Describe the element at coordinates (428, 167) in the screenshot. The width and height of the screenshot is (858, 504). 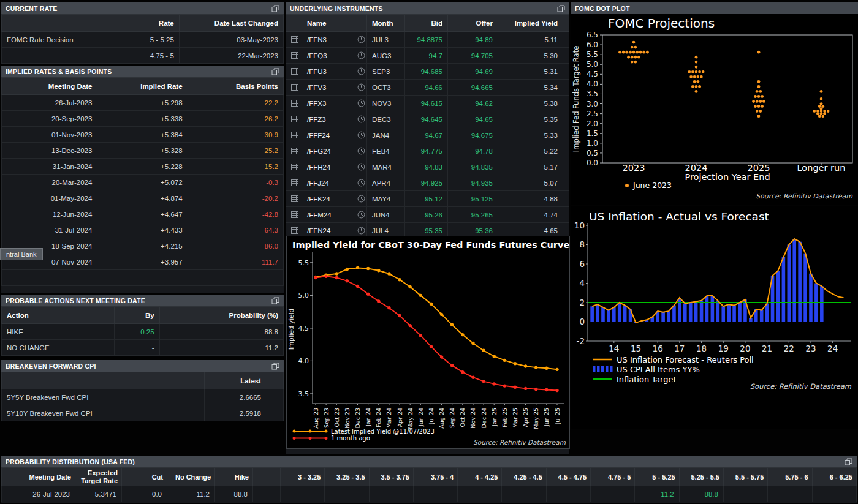
I see `table-row: /FFH24MAR494.8394.8355.17` at that location.